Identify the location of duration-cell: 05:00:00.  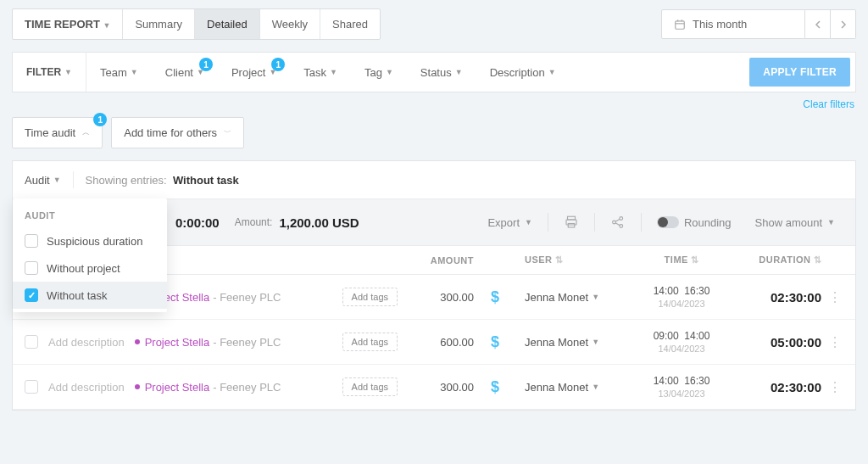
(779, 343).